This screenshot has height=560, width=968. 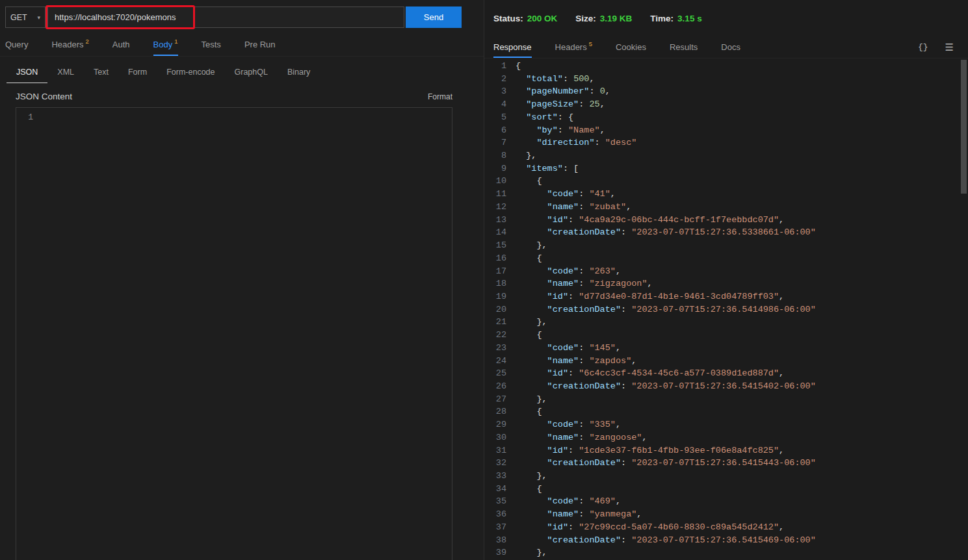 What do you see at coordinates (121, 44) in the screenshot?
I see `request-tab-auth: Auth` at bounding box center [121, 44].